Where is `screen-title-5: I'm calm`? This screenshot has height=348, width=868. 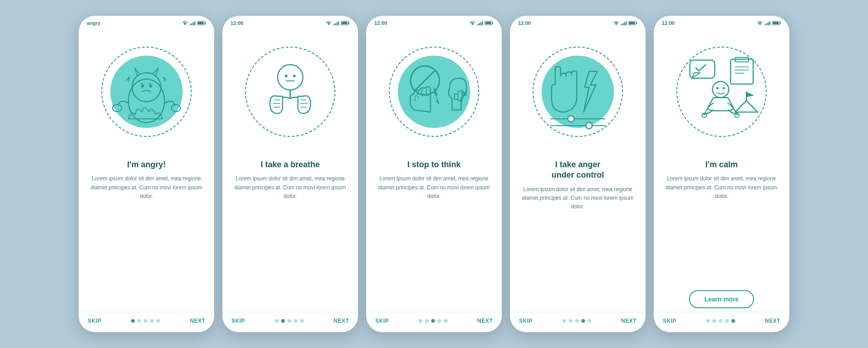 screen-title-5: I'm calm is located at coordinates (722, 165).